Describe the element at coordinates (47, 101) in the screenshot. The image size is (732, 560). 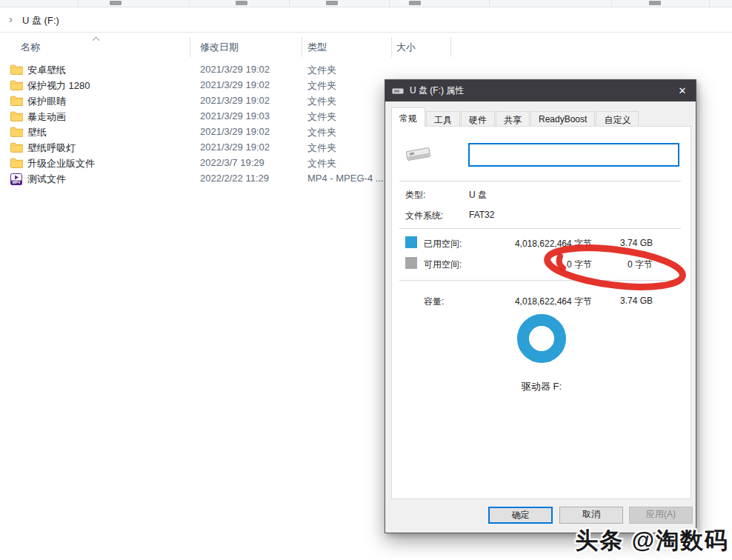
I see `file-name: 保护眼睛` at that location.